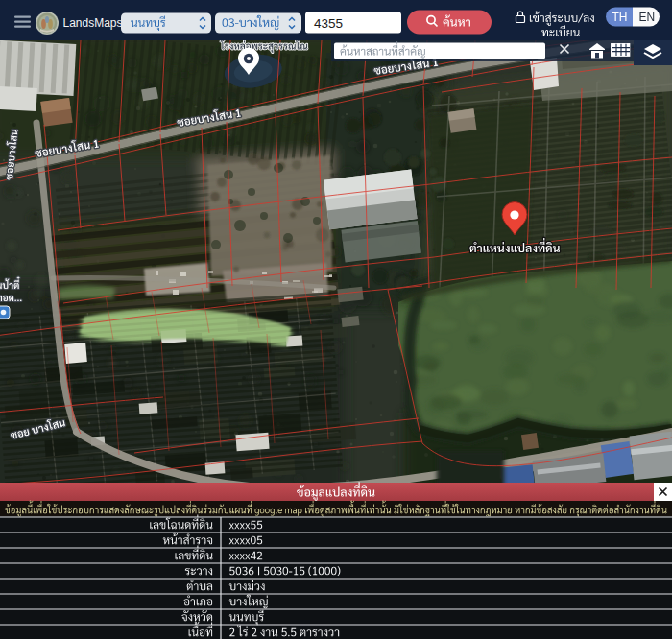 This screenshot has width=672, height=639. Describe the element at coordinates (620, 17) in the screenshot. I see `svg-text: TH` at that location.